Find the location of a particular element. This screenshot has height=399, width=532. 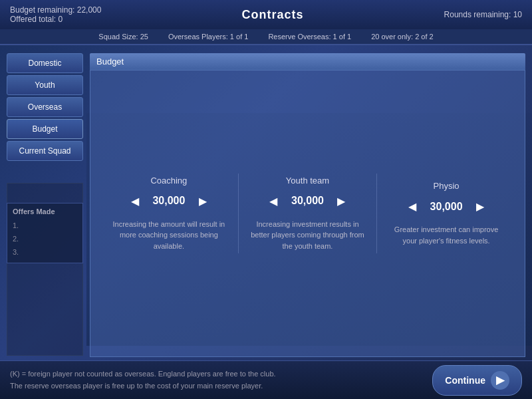

coaching-controls: ◀ 30,000 ▶ is located at coordinates (169, 201).